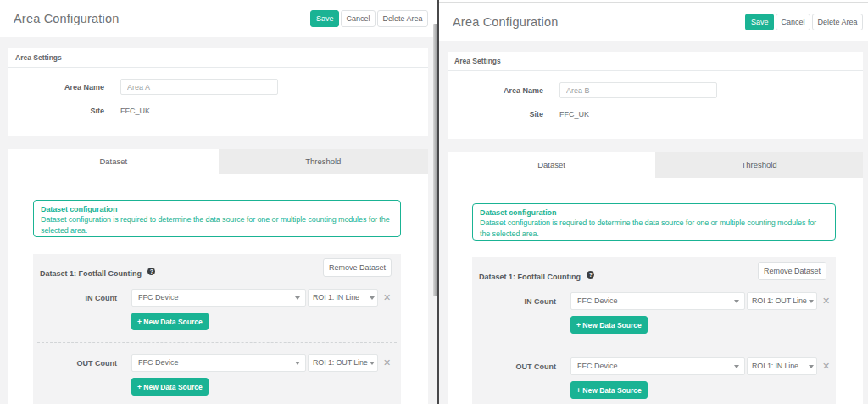 This screenshot has width=868, height=404. What do you see at coordinates (782, 366) in the screenshot?
I see `out-roi-select: ROI 1: IN Line` at bounding box center [782, 366].